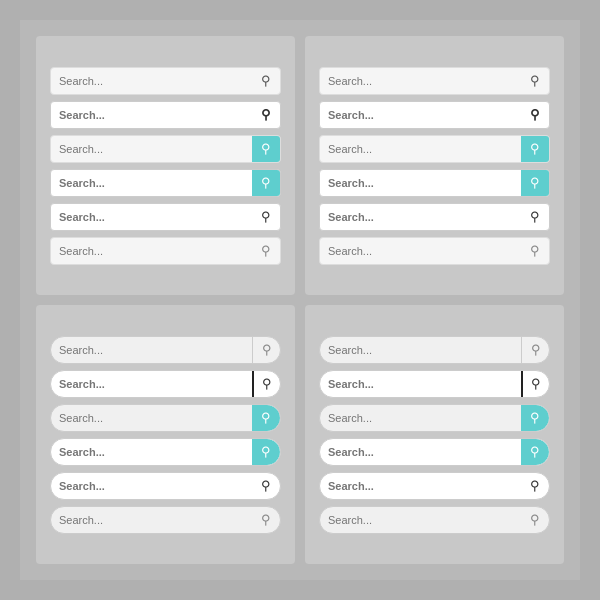 Image resolution: width=600 pixels, height=600 pixels. Describe the element at coordinates (267, 350) in the screenshot. I see `search-icon-bl-1: ⚲` at that location.